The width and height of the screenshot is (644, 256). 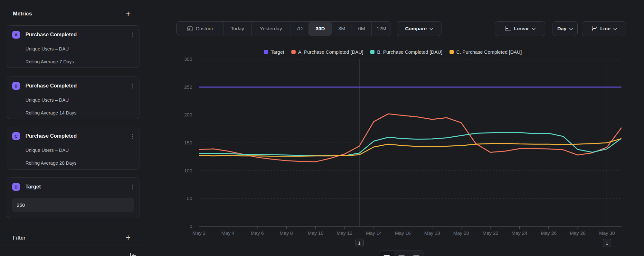 I want to click on x-axis-tick-label: May 30, so click(x=607, y=233).